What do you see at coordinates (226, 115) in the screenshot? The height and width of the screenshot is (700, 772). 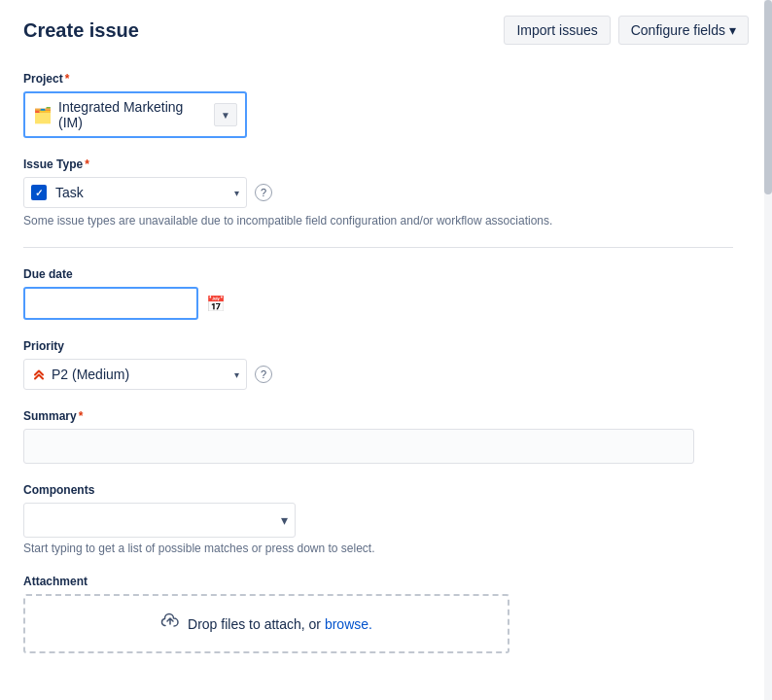 I see `project-expand-button: ▼` at bounding box center [226, 115].